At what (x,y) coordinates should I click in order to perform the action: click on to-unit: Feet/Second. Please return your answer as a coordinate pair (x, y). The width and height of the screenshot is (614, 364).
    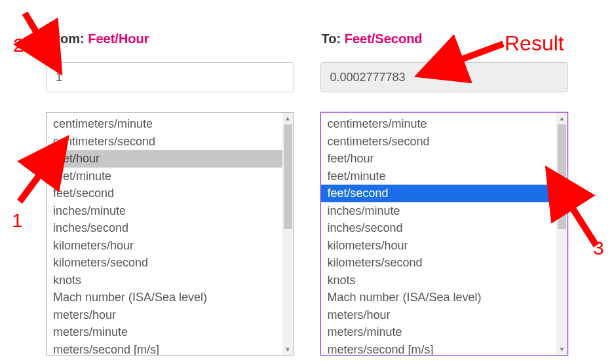
    Looking at the image, I should click on (384, 39).